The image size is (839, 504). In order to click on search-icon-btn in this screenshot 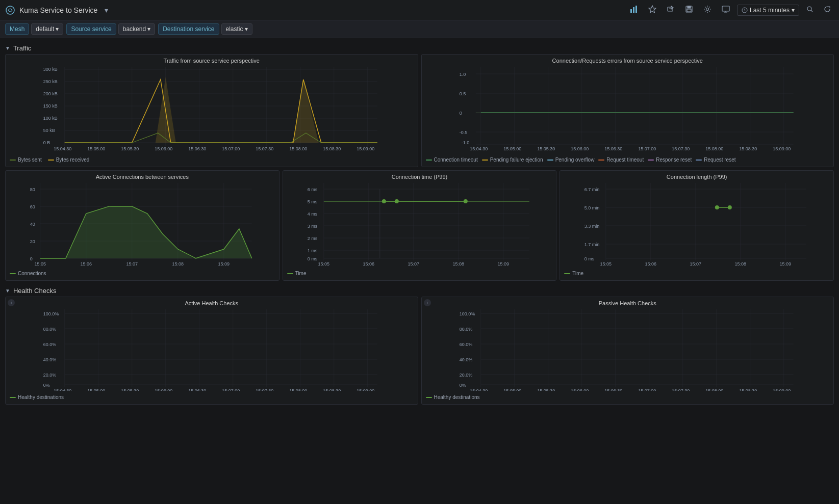, I will do `click(810, 10)`.